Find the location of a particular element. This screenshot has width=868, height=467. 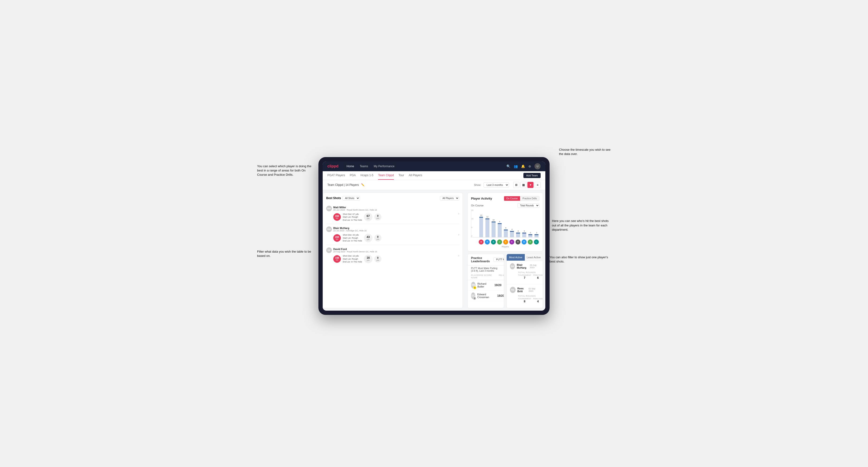

shot-badge-num-1: 200 is located at coordinates (337, 237).